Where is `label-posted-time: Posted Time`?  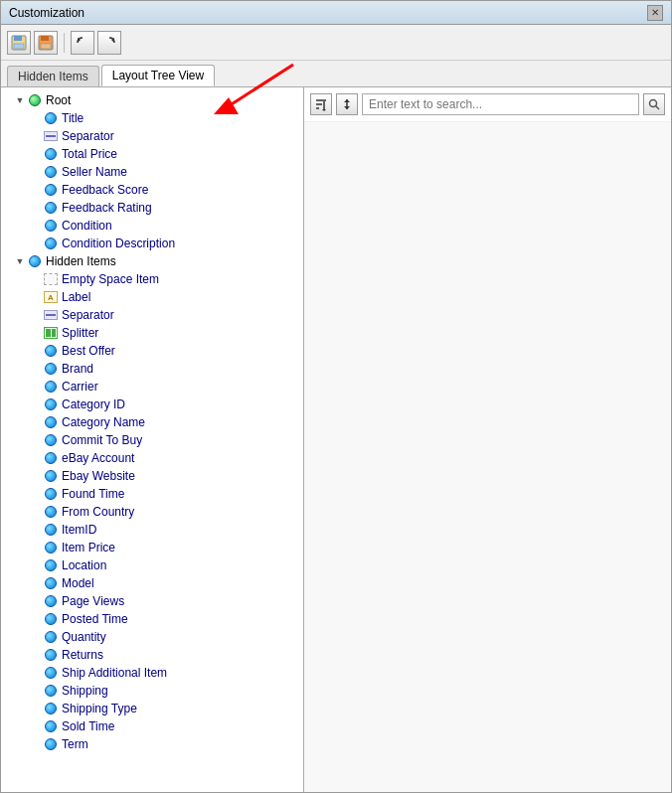
label-posted-time: Posted Time is located at coordinates (95, 619).